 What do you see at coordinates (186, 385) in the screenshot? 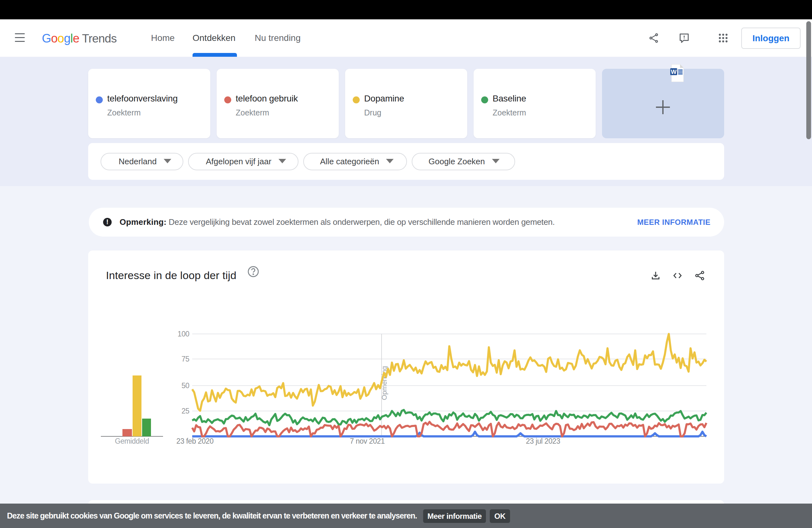
I see `svg-text: 50` at bounding box center [186, 385].